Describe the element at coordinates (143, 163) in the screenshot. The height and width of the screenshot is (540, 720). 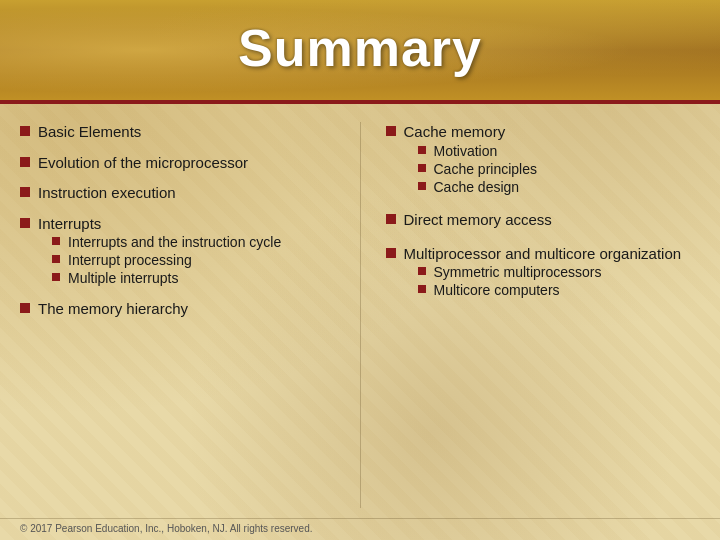
I see `item-text: Evolution of the microprocessor` at that location.